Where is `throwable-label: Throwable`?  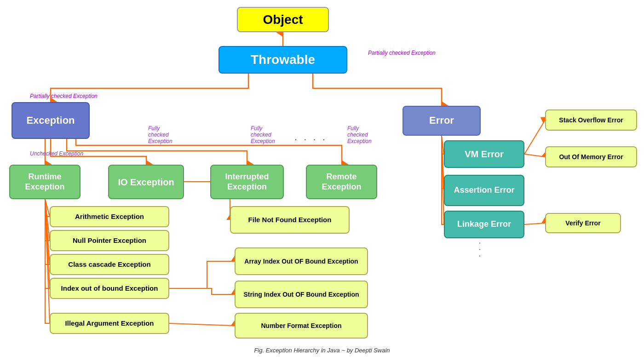 throwable-label: Throwable is located at coordinates (283, 60).